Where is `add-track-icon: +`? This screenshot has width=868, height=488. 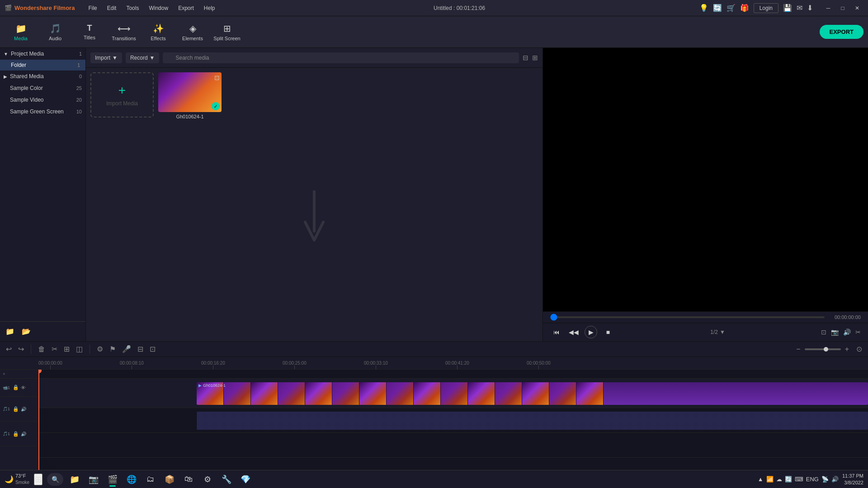
add-track-icon: + is located at coordinates (4, 374).